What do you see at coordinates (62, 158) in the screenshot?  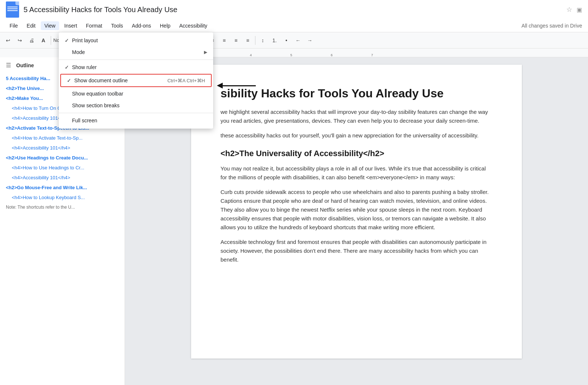 I see `sidebar-item-h2-4: <h2>Use Headings to Create Docu...` at bounding box center [62, 158].